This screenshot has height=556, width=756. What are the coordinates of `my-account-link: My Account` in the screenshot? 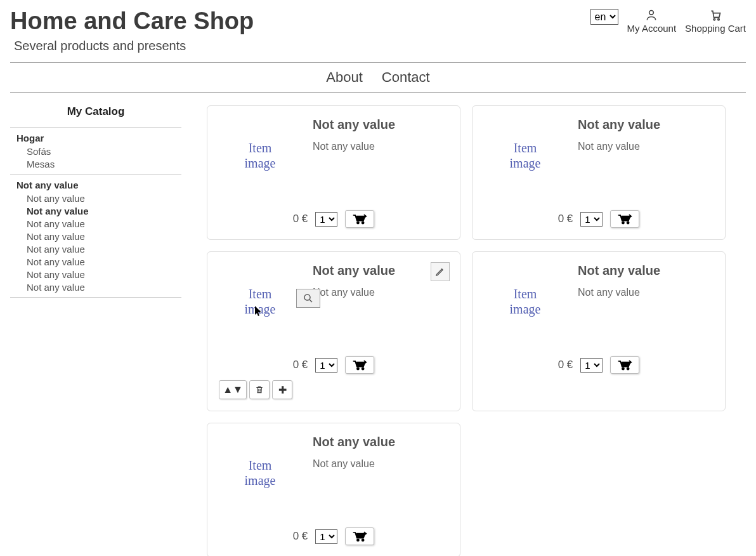 It's located at (652, 22).